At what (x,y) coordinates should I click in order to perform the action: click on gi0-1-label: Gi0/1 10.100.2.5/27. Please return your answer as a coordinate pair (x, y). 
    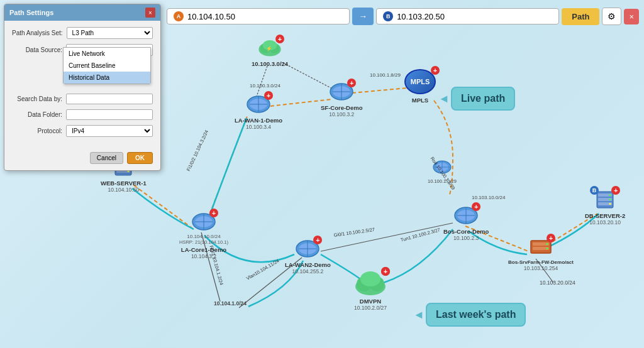
    Looking at the image, I should click on (355, 232).